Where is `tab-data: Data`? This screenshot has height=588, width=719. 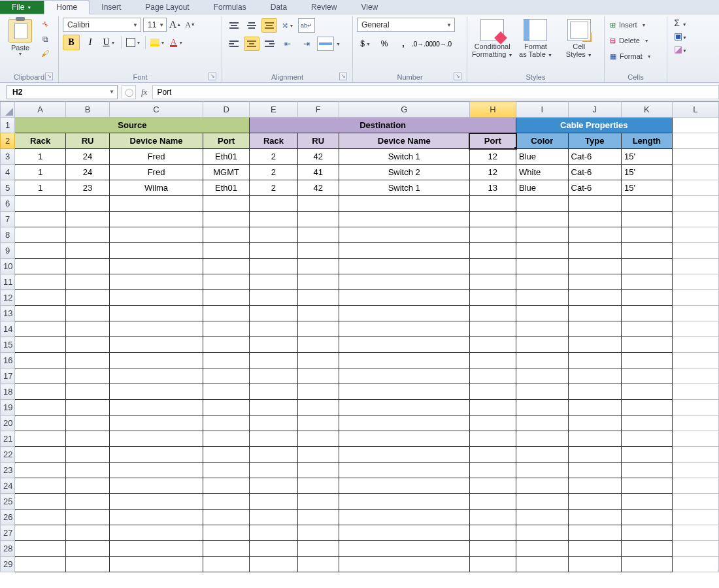 tab-data: Data is located at coordinates (279, 7).